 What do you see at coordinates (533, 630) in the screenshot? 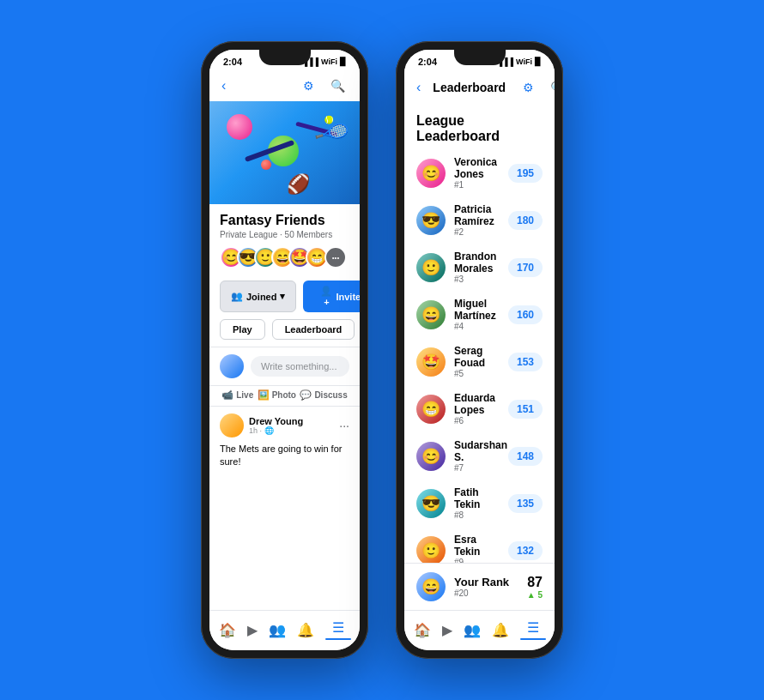
I see `nav-menu-2: ☰` at bounding box center [533, 630].